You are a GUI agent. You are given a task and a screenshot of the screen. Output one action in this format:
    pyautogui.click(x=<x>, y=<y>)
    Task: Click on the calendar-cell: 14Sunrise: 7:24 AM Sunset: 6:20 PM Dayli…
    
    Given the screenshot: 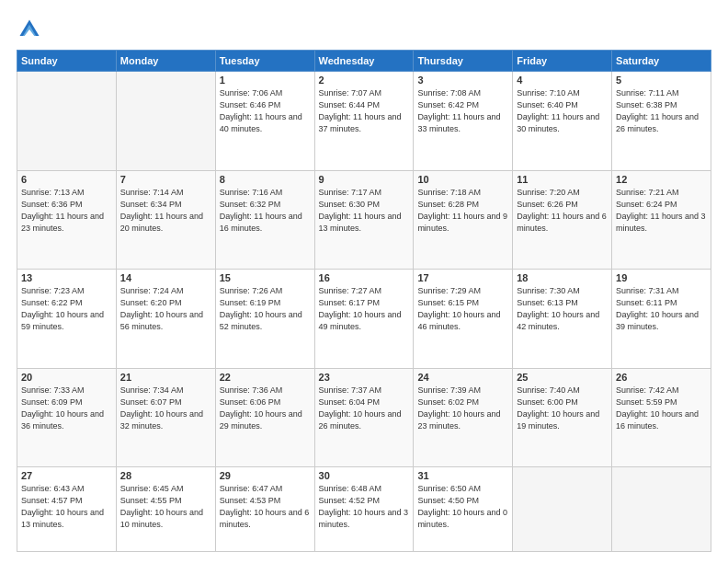 What is the action you would take?
    pyautogui.click(x=165, y=319)
    